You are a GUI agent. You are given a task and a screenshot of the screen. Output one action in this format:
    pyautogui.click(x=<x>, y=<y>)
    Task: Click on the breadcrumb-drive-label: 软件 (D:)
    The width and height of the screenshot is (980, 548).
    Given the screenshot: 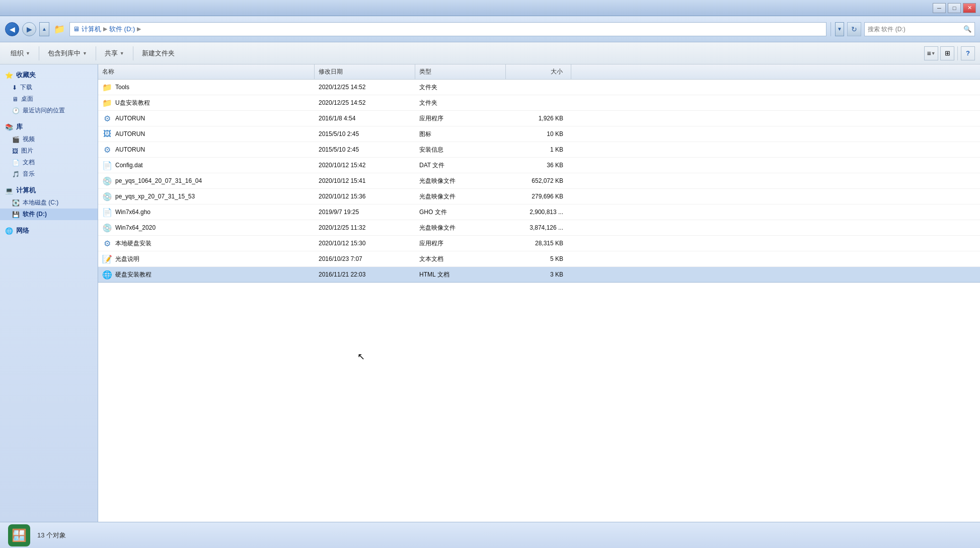 What is the action you would take?
    pyautogui.click(x=122, y=29)
    